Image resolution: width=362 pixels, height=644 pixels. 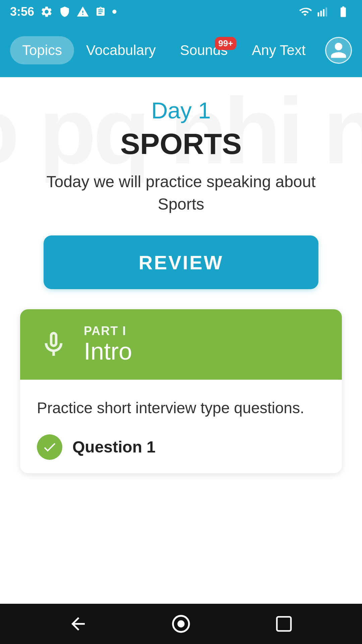 I want to click on shield-icon, so click(x=65, y=12).